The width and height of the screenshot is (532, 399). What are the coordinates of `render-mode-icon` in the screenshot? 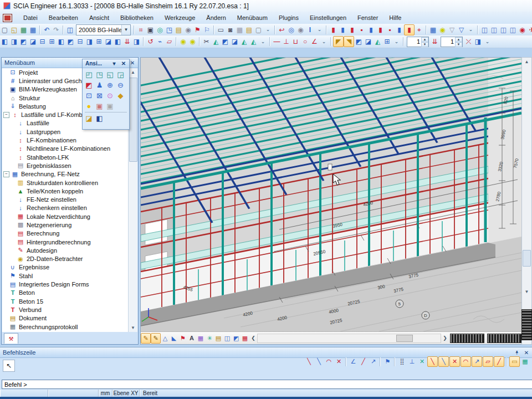 It's located at (100, 106).